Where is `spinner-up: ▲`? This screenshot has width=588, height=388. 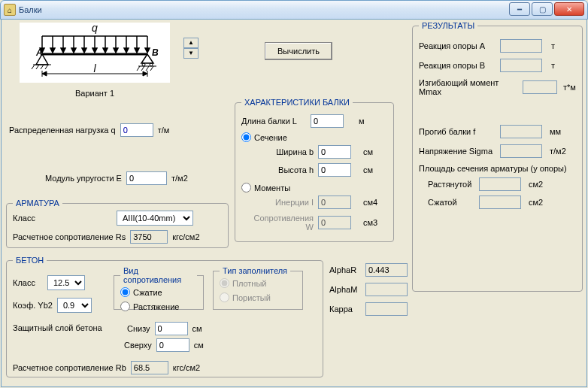
spinner-up: ▲ is located at coordinates (191, 43).